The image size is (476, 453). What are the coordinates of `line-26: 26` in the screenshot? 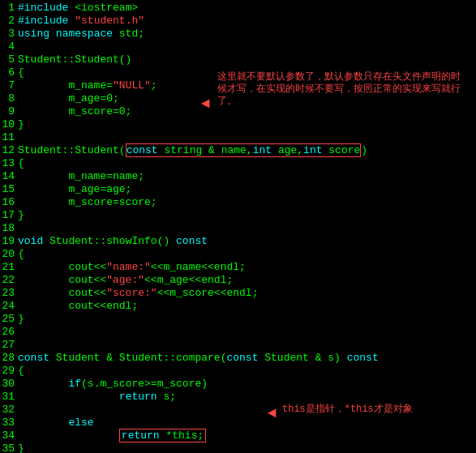 It's located at (238, 332).